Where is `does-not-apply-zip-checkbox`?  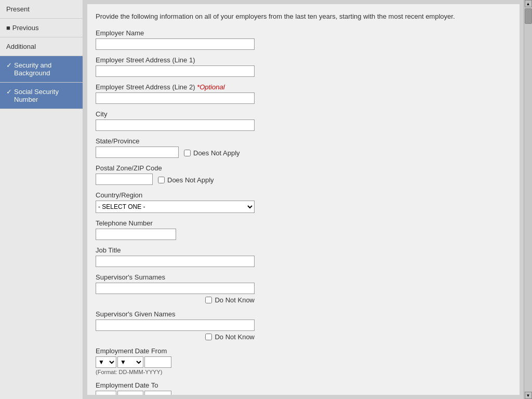 does-not-apply-zip-checkbox is located at coordinates (161, 180).